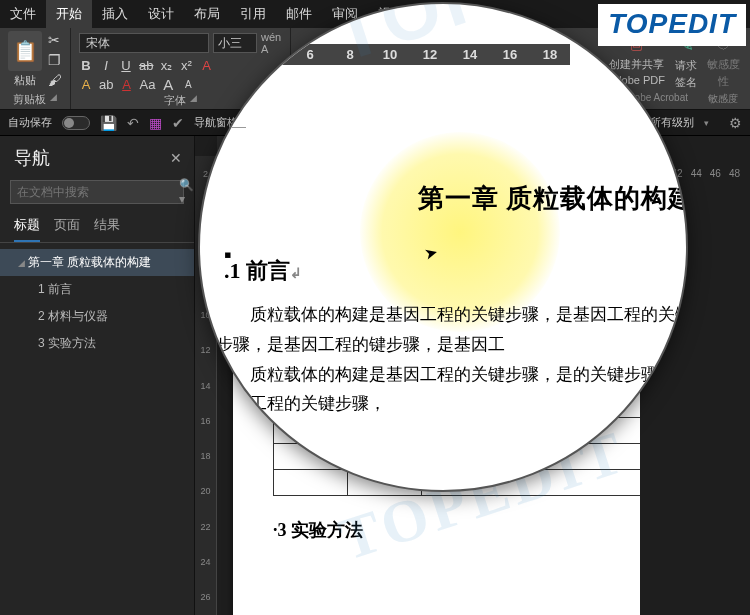  Describe the element at coordinates (186, 66) in the screenshot. I see `superscript-button: x²` at that location.